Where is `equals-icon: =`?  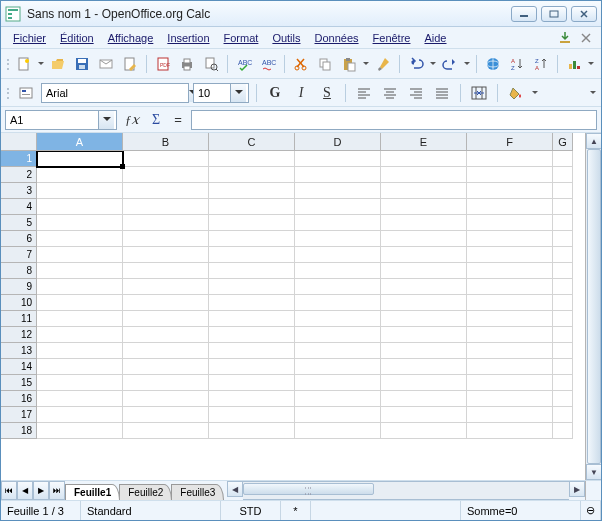
equals-icon: = is located at coordinates (178, 120).